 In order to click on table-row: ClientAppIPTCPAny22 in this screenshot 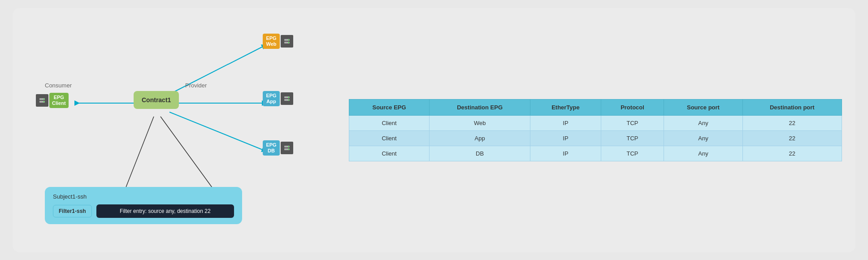, I will do `click(595, 138)`.